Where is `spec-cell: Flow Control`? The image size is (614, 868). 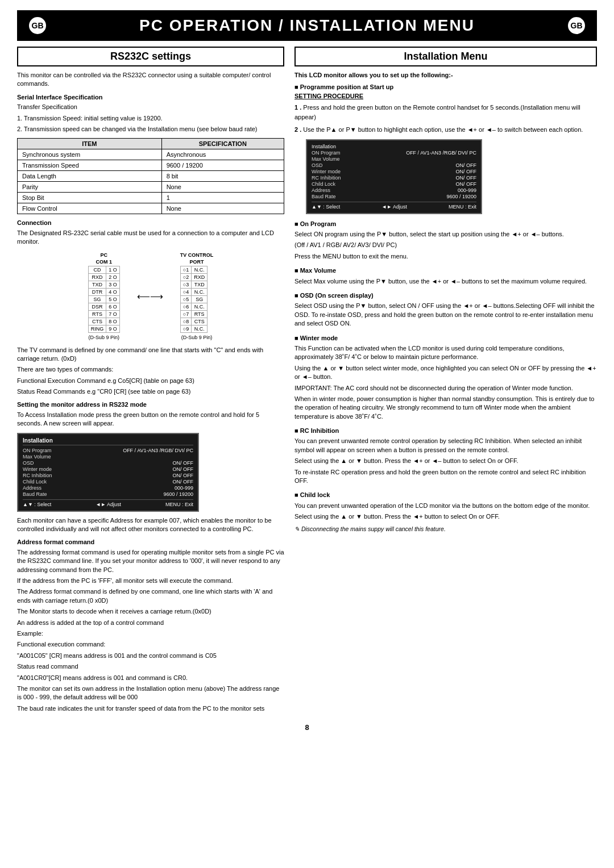
spec-cell: Flow Control is located at coordinates (90, 209).